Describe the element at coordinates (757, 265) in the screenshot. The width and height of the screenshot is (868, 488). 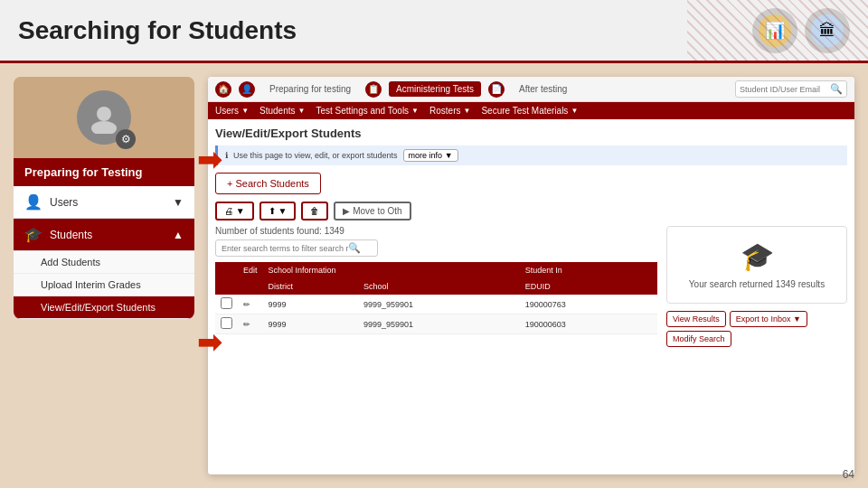
I see `search-returned-panel: 🎓 Your search returned 1349 results` at that location.